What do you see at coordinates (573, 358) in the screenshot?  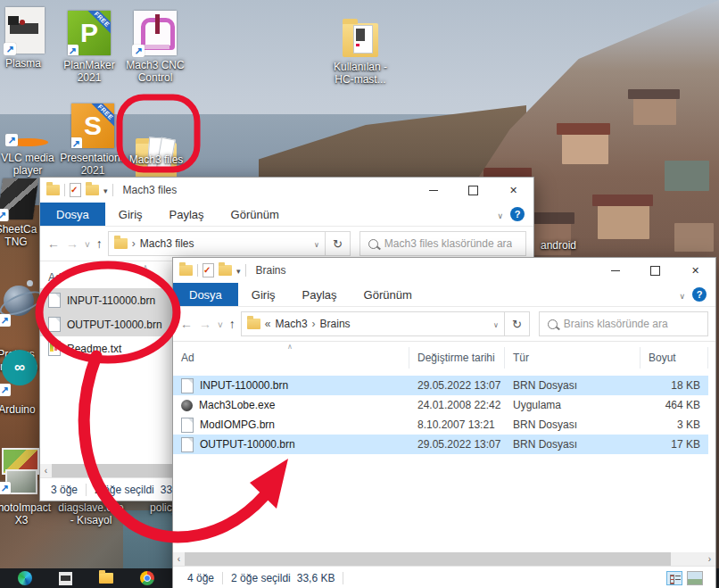 I see `column-header-type: Tür` at bounding box center [573, 358].